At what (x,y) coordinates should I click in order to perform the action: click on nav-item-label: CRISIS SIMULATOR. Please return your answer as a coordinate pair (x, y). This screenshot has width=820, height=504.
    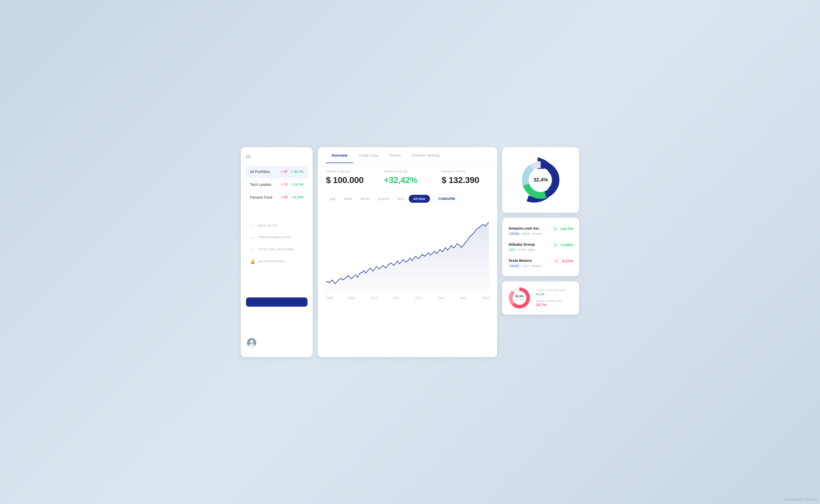
    Looking at the image, I should click on (275, 237).